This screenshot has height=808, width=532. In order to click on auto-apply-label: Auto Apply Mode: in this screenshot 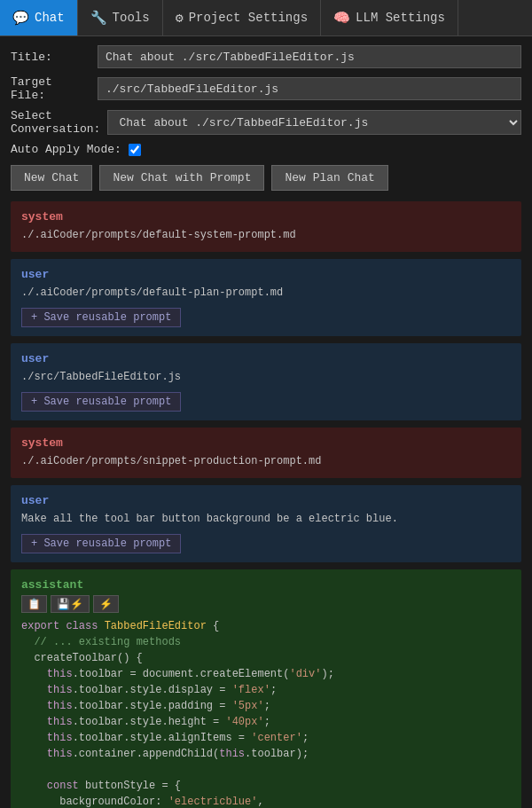, I will do `click(66, 149)`.